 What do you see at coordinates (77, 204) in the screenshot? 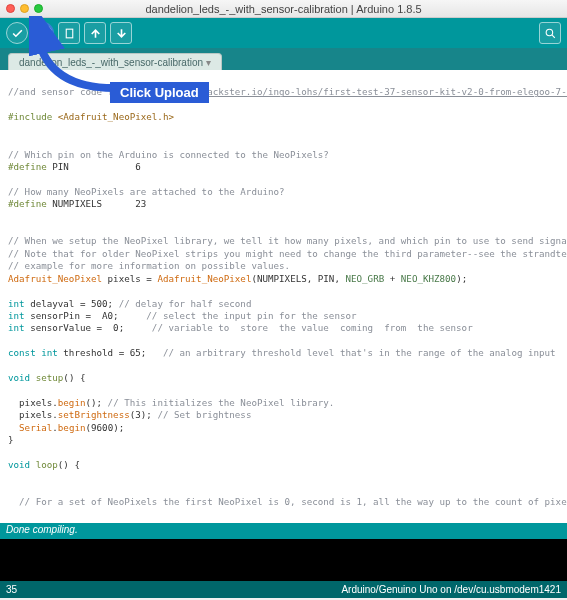
I see `code-line: NUMPIXELS` at bounding box center [77, 204].